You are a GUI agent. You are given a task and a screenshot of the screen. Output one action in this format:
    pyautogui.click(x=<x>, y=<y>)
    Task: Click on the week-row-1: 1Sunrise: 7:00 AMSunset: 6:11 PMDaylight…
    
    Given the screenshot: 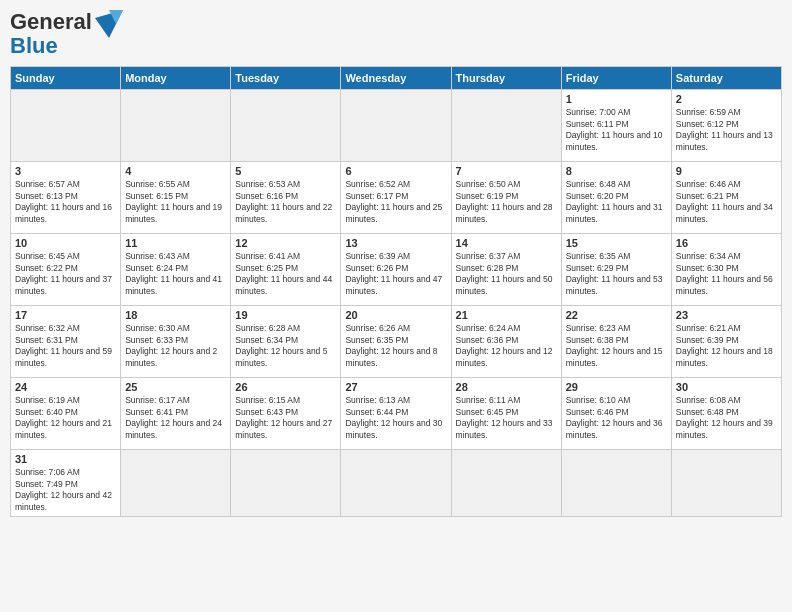 What is the action you would take?
    pyautogui.click(x=396, y=126)
    